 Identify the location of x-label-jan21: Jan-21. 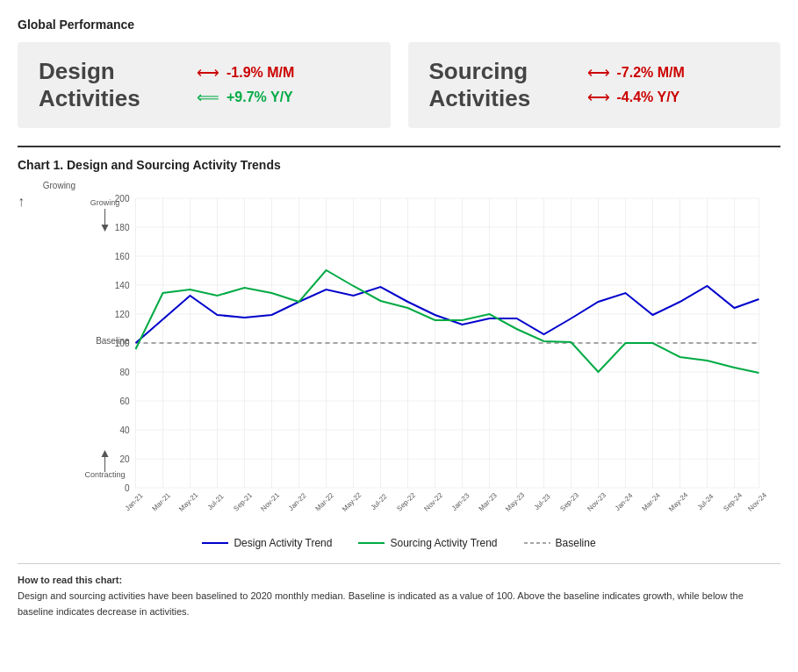
(134, 502).